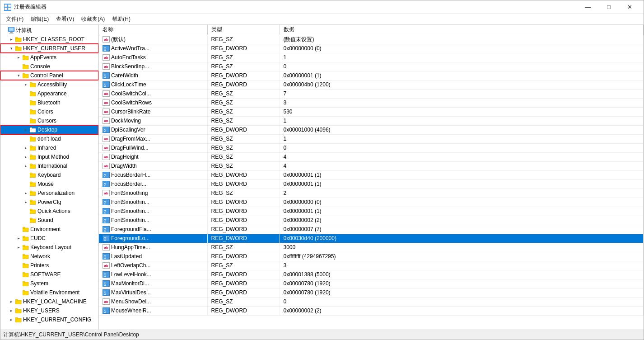  Describe the element at coordinates (26, 166) in the screenshot. I see `expand-icon-International: ▸` at that location.